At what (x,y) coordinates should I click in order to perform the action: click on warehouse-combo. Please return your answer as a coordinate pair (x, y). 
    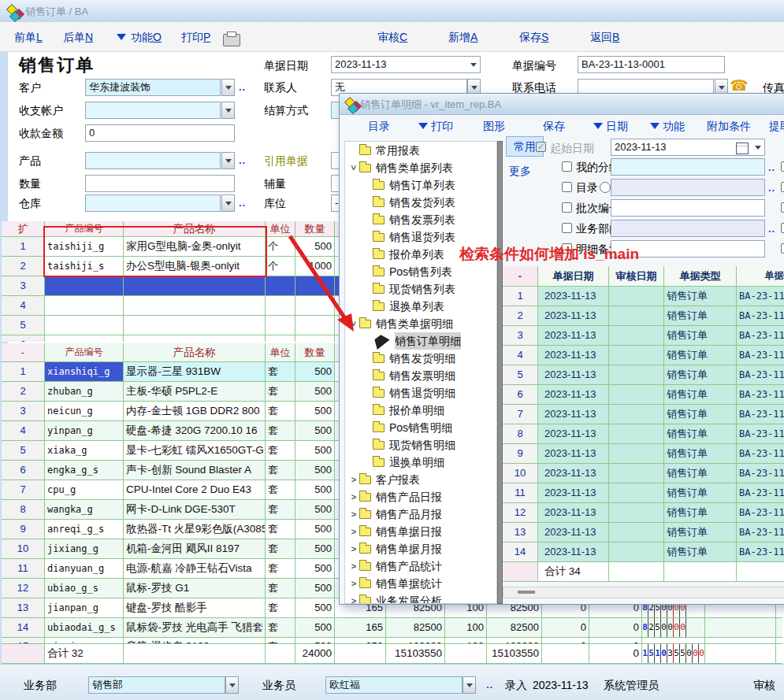
    Looking at the image, I should click on (153, 203).